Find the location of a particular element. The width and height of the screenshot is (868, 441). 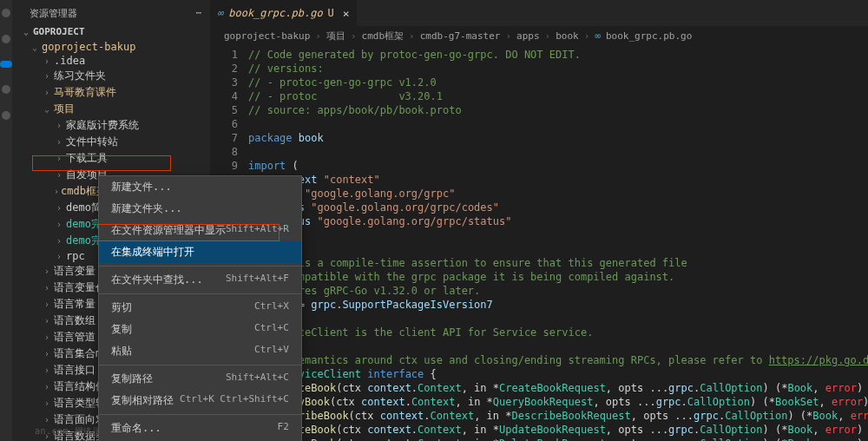

tab-book-grpc: ∞ book_grpc.pb.go U × is located at coordinates (283, 13).